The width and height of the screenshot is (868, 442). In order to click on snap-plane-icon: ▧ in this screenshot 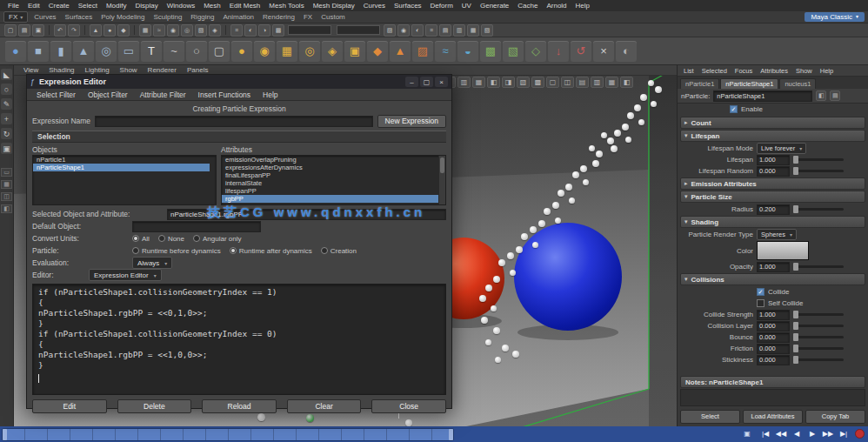, I will do `click(201, 30)`.